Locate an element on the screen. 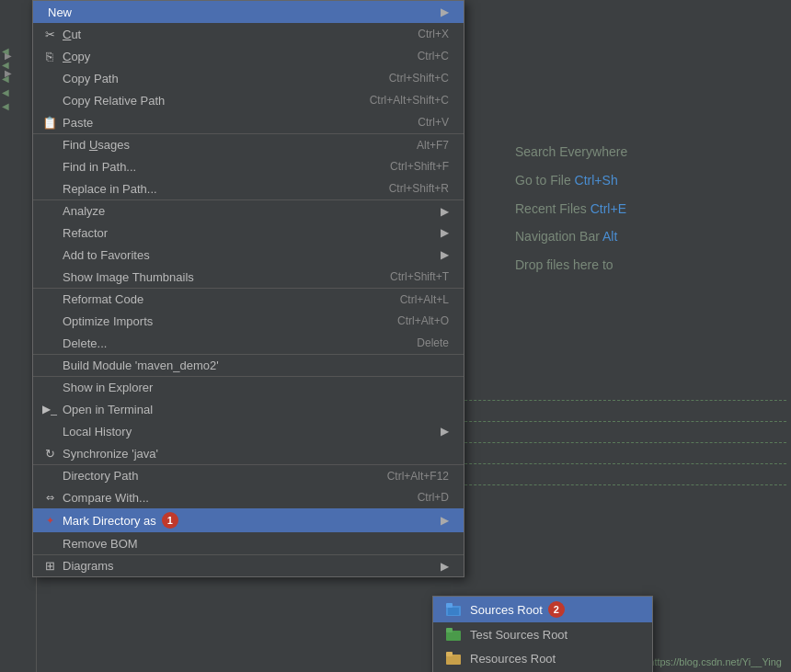  menu-label-optimize: Optimize Imports is located at coordinates (108, 322).